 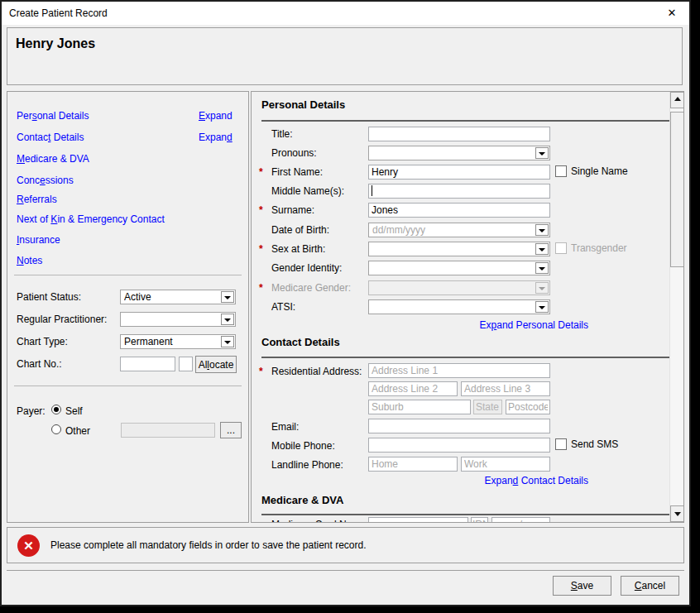 I want to click on chart-type-label: Chart Type:, so click(x=42, y=342).